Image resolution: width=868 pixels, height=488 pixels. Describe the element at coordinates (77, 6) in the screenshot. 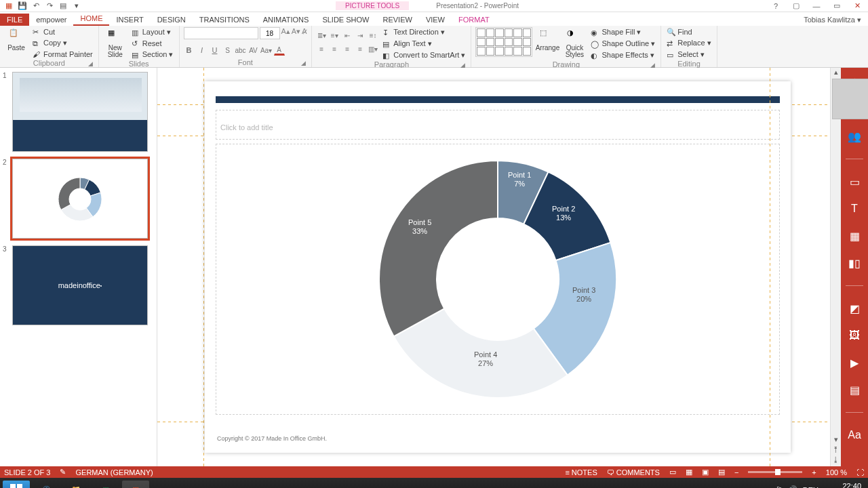

I see `qat-customize-icon: ▾` at that location.